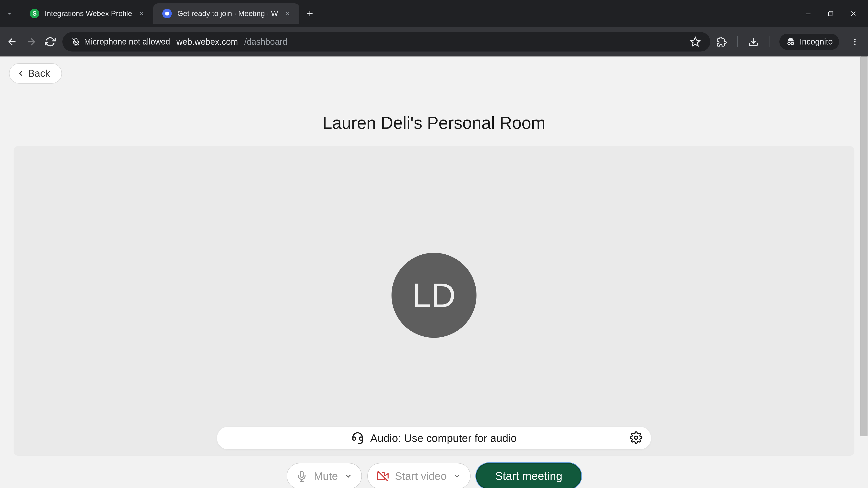 The width and height of the screenshot is (868, 488). I want to click on mic-blocked-indicator: Microphone not allowed, so click(121, 42).